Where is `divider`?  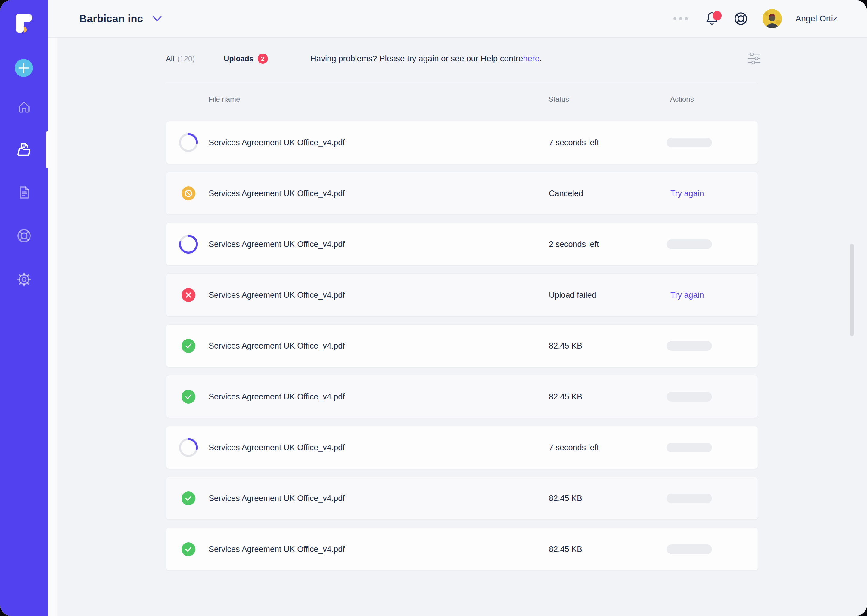
divider is located at coordinates (462, 84).